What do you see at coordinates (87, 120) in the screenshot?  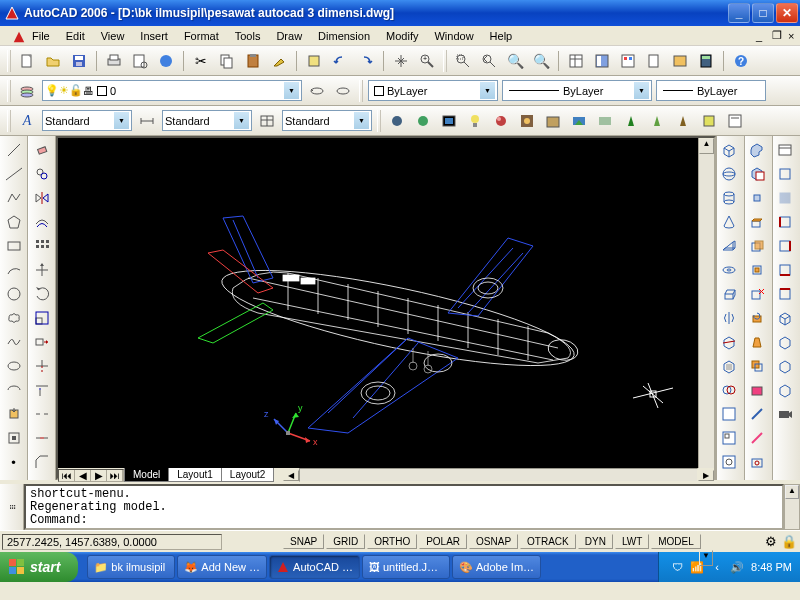 I see `textstyle-combo: Standard ▼` at bounding box center [87, 120].